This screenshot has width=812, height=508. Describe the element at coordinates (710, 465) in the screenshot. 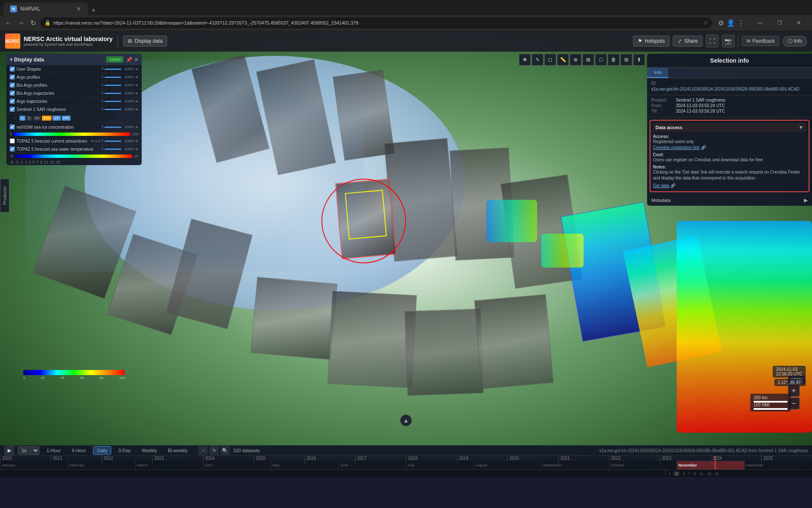

I see `month-nov: November` at that location.